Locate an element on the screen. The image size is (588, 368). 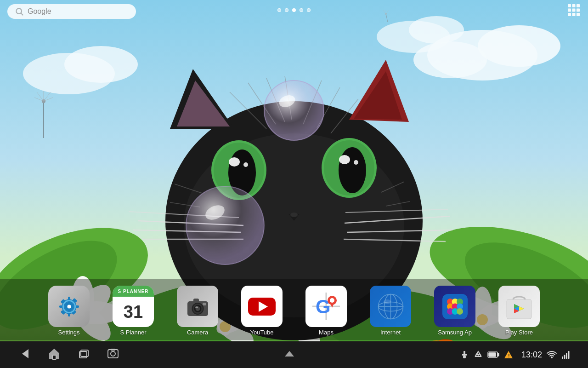
screenshot-button is located at coordinates (113, 355).